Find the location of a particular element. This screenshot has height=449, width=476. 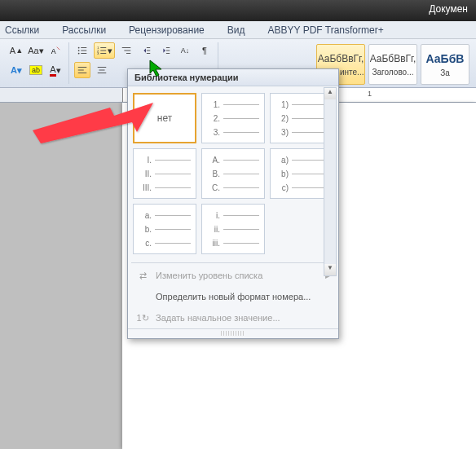

tab-mailings: Рассылки is located at coordinates (84, 30).